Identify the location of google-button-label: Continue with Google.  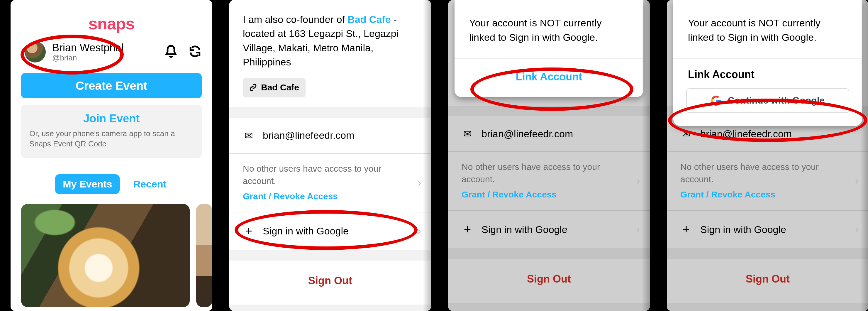
(776, 101).